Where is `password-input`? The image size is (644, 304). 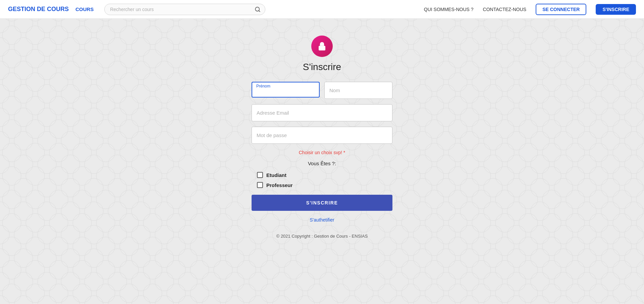
password-input is located at coordinates (322, 135).